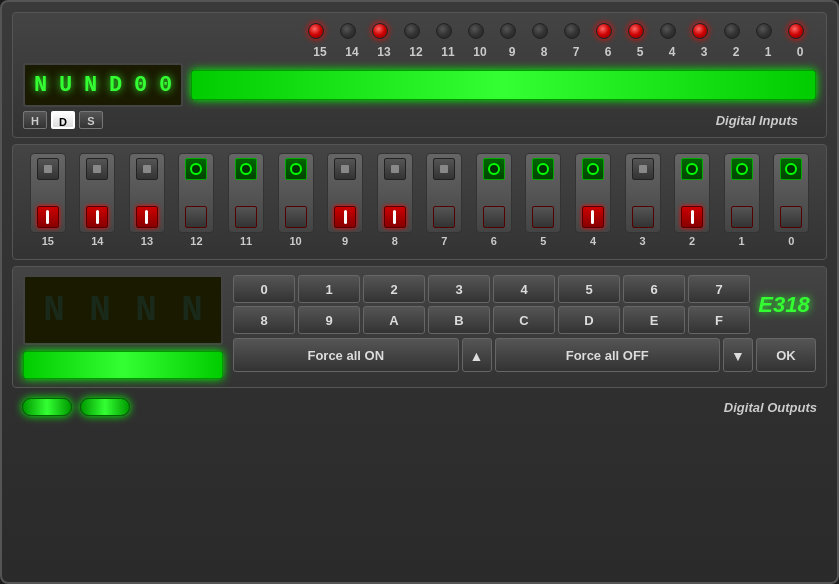  Describe the element at coordinates (66, 86) in the screenshot. I see `seg-char-2: U` at that location.